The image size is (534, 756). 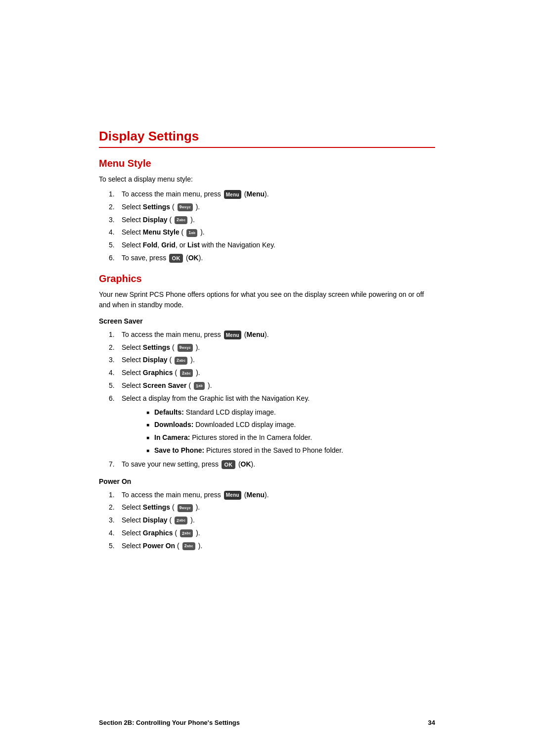 I want to click on step-3: 3. Select Display ( 2abc )., so click(x=272, y=220).